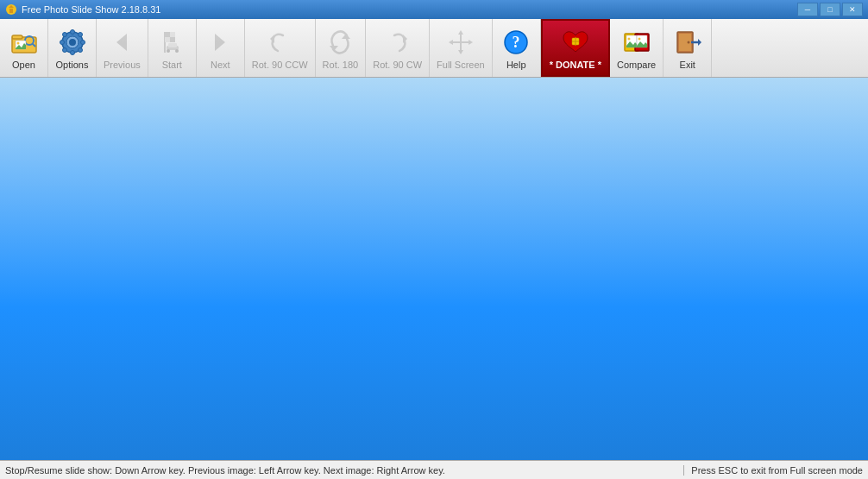 Image resolution: width=868 pixels, height=479 pixels. Describe the element at coordinates (72, 42) in the screenshot. I see `options-icon` at that location.